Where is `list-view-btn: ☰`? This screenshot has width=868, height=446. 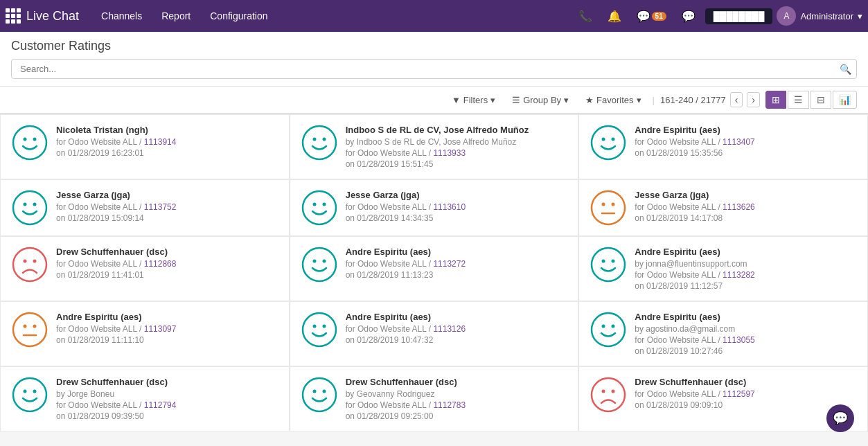
list-view-btn: ☰ is located at coordinates (798, 100).